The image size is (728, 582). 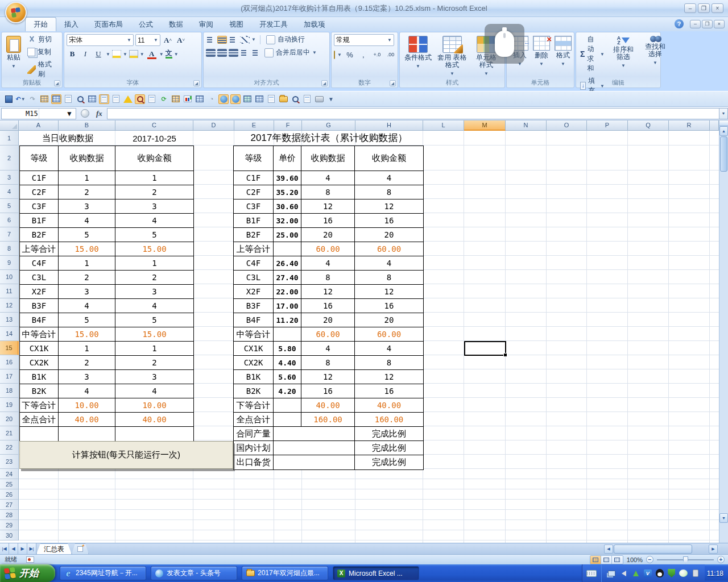 I want to click on accounting-format-icon, so click(x=334, y=55).